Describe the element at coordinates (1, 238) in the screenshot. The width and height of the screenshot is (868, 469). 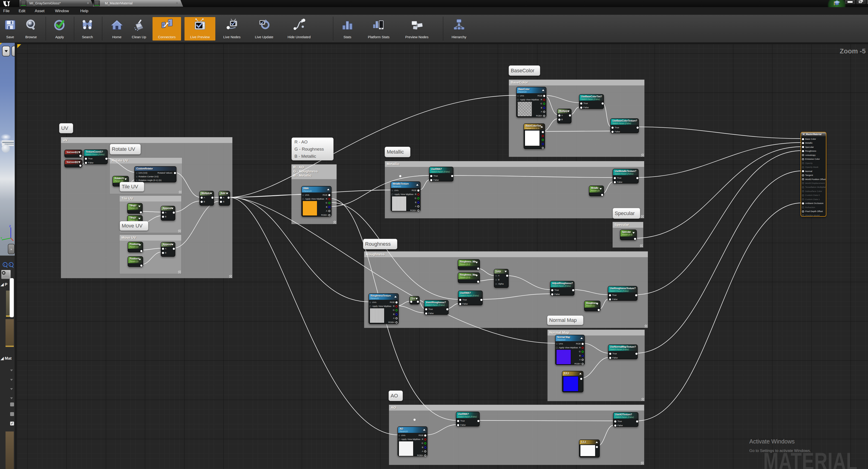
I see `svg-text: Y` at that location.